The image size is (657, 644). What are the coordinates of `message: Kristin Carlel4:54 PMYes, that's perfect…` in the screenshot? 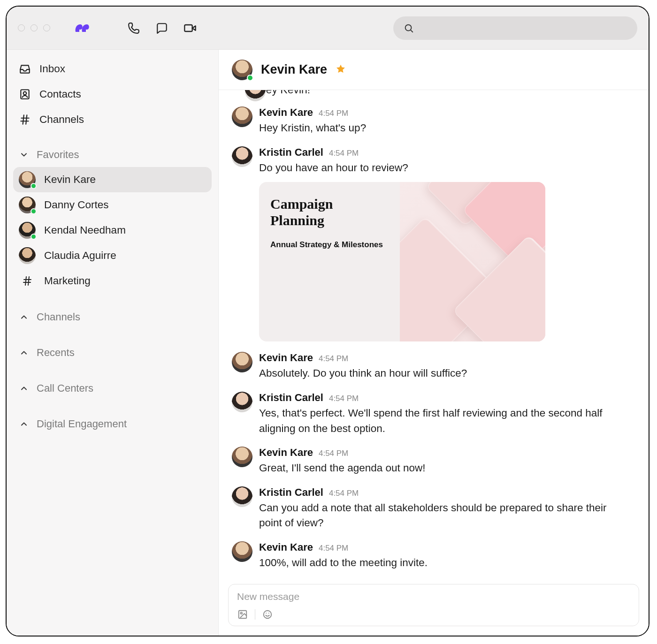 It's located at (434, 414).